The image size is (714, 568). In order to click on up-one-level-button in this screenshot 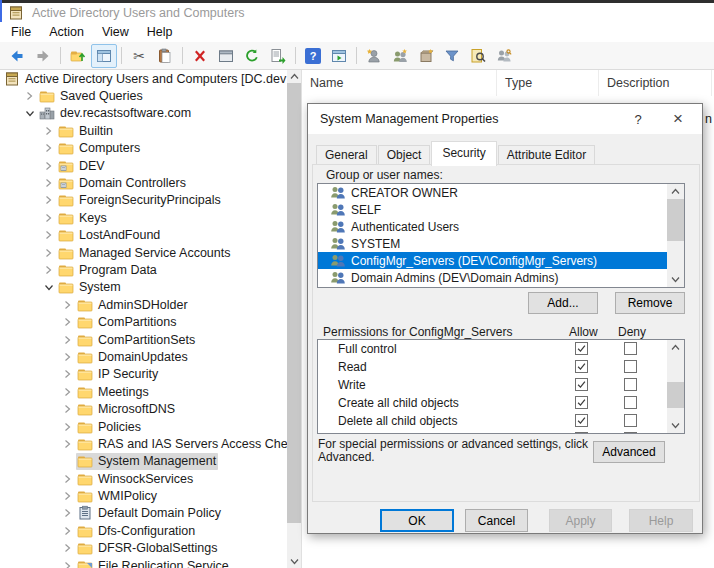, I will do `click(78, 56)`.